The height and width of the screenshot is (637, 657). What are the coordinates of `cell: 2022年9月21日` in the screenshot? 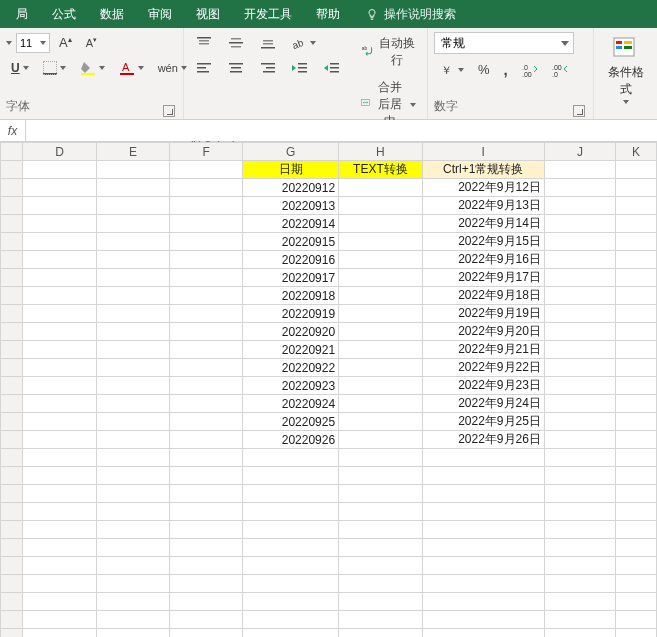 It's located at (483, 350).